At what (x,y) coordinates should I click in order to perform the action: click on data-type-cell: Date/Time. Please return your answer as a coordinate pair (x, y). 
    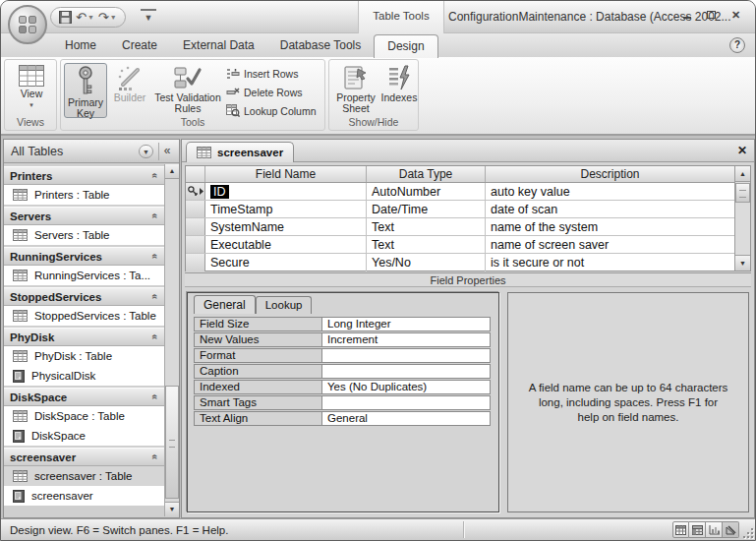
    Looking at the image, I should click on (427, 209).